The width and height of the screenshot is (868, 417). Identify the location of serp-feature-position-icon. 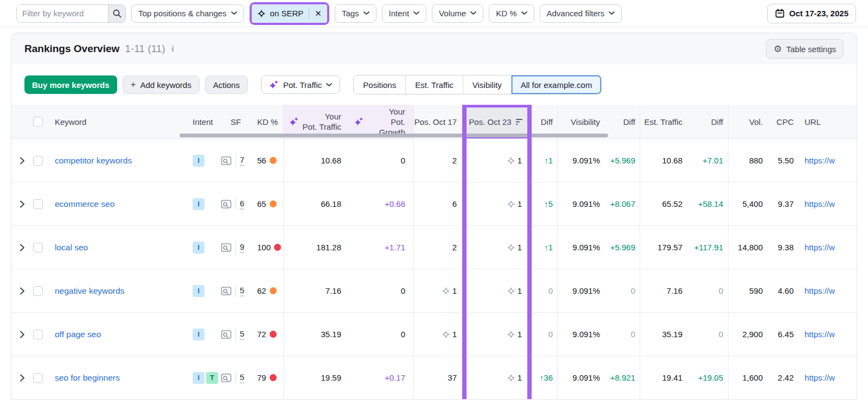
(511, 248).